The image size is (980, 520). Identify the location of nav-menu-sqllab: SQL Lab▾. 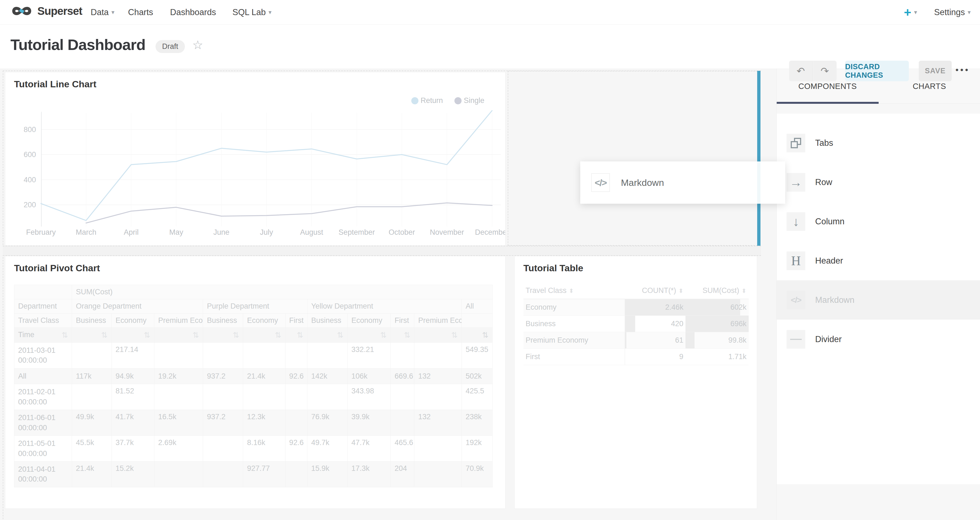
(252, 12).